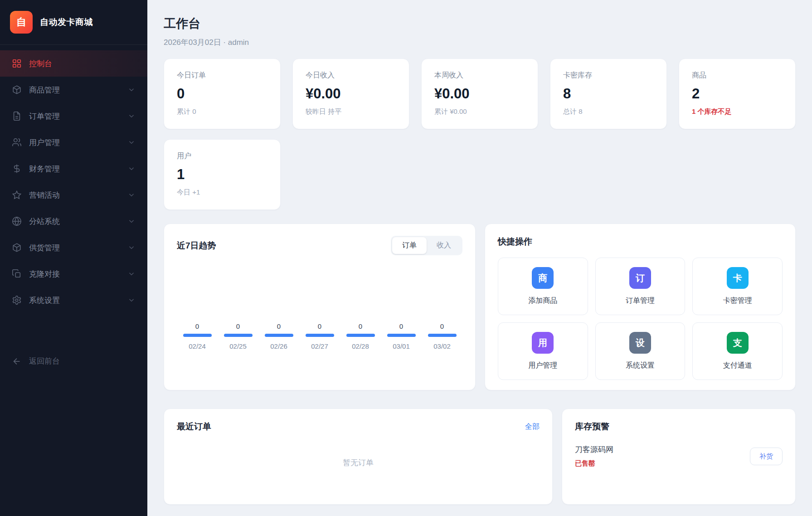 This screenshot has height=516, width=812. What do you see at coordinates (351, 75) in the screenshot?
I see `stat-label: 今日收入` at bounding box center [351, 75].